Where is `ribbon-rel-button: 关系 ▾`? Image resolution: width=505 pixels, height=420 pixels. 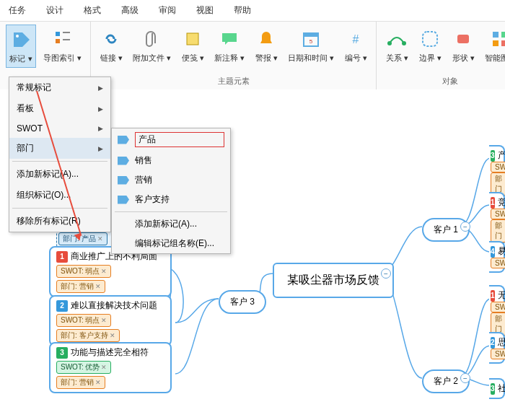 ribbon-rel-button: 关系 ▾ is located at coordinates (397, 45).